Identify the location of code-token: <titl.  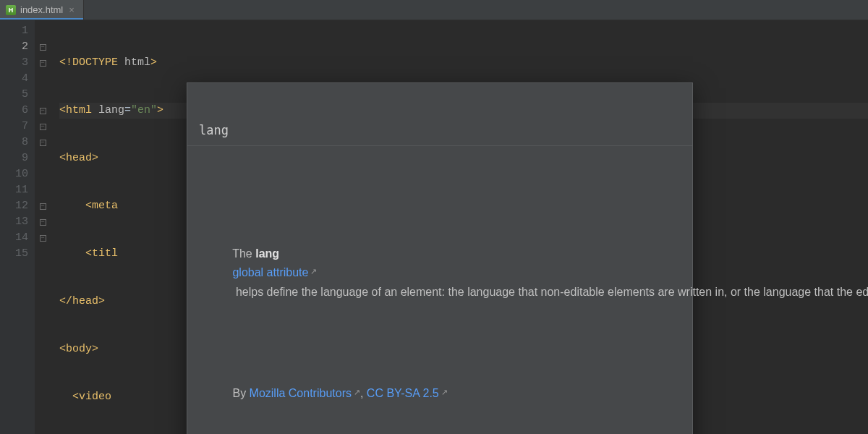
(88, 253).